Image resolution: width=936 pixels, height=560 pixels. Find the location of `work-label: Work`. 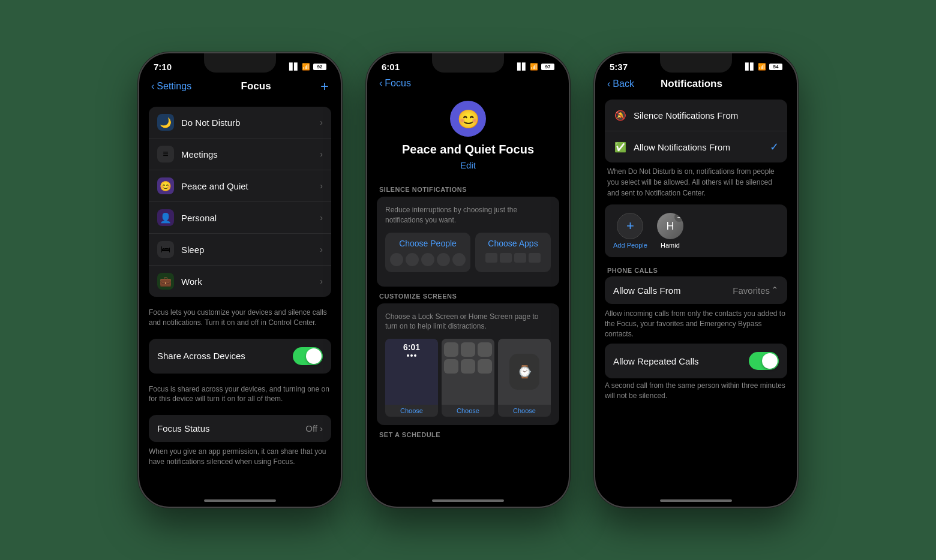

work-label: Work is located at coordinates (251, 282).